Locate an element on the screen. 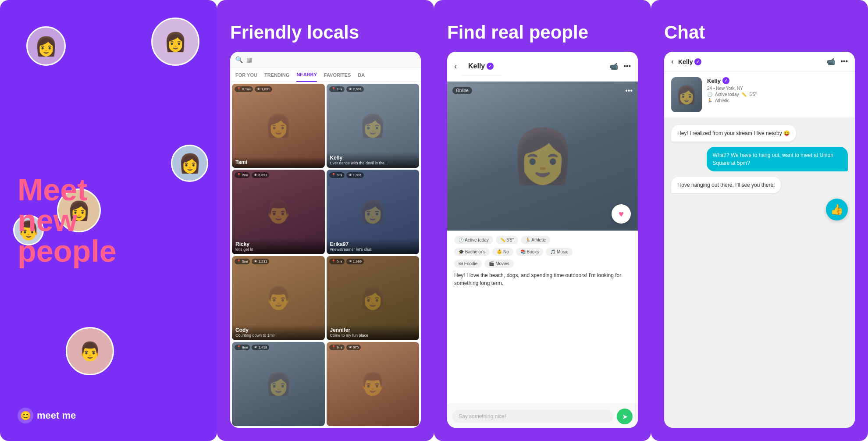 This screenshot has height=441, width=868. verified-badge-icon: ✓ is located at coordinates (490, 66).